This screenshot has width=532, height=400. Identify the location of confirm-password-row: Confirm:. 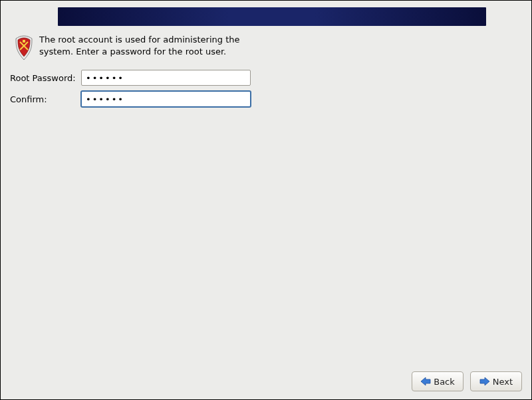
(266, 99).